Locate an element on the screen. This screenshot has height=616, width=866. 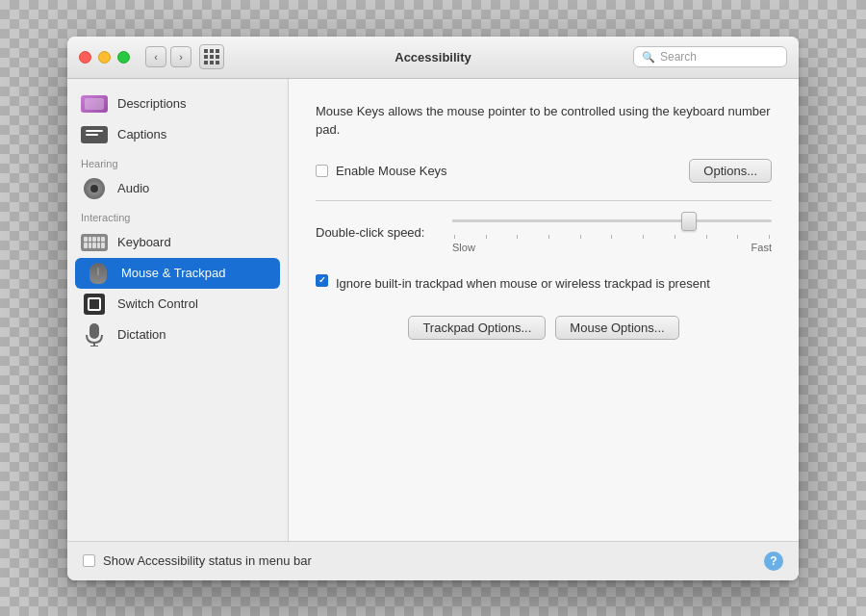
slider-container: Slow Fast is located at coordinates (612, 233).